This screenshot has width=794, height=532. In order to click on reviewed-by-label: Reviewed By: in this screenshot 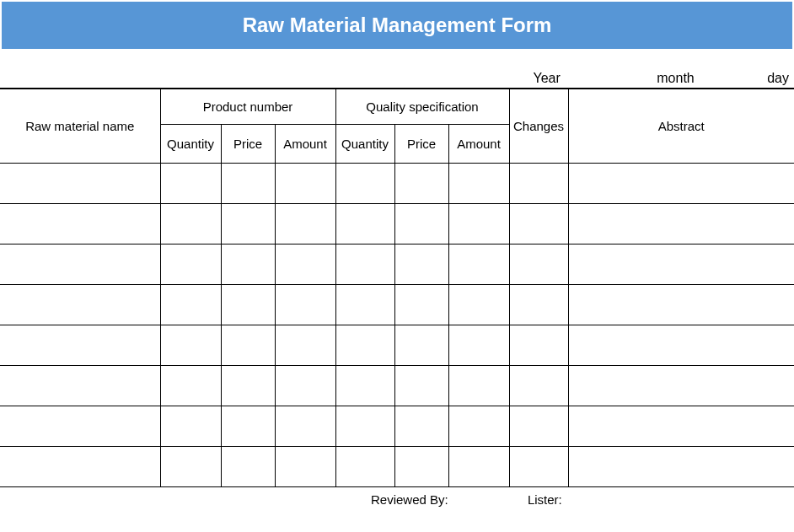, I will do `click(410, 499)`.